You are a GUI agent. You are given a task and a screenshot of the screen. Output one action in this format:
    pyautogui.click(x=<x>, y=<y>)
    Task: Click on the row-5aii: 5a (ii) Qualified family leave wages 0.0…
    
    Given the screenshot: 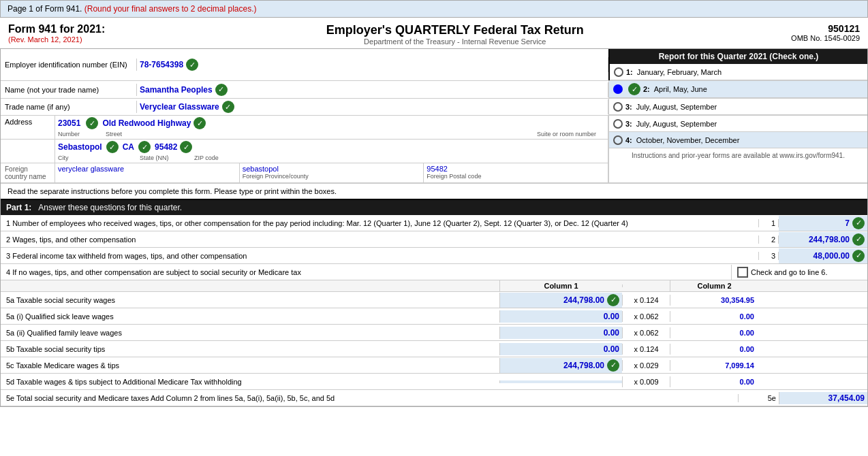 What is the action you would take?
    pyautogui.click(x=434, y=333)
    